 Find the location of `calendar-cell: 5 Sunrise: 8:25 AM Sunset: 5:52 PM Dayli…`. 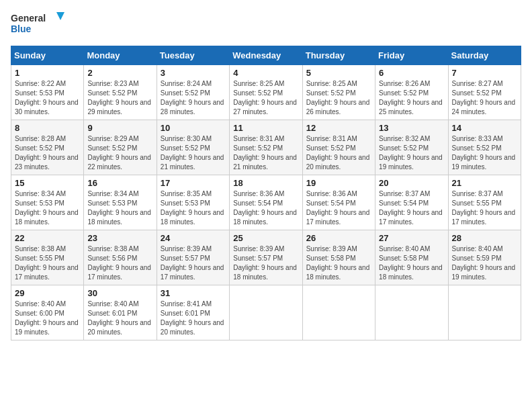

calendar-cell: 5 Sunrise: 8:25 AM Sunset: 5:52 PM Dayli… is located at coordinates (339, 93).